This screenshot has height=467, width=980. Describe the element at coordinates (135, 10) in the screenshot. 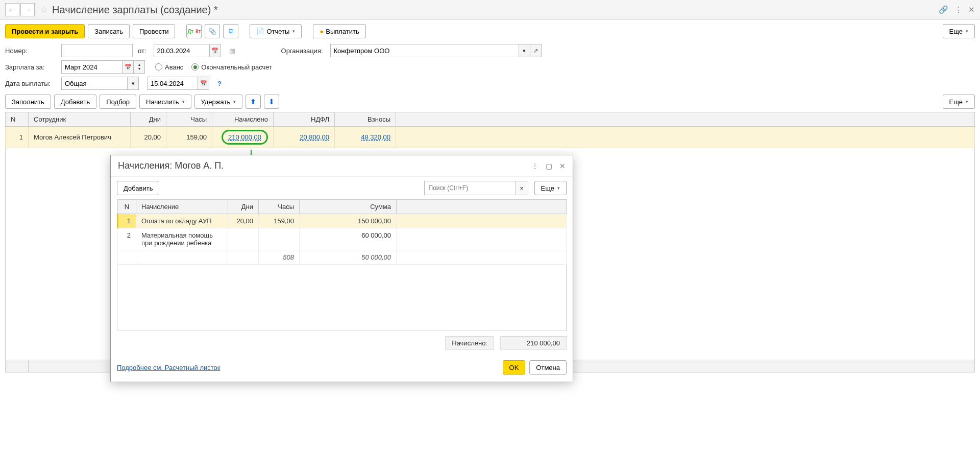

I see `page-title: Начисление зарплаты (создание) *` at that location.